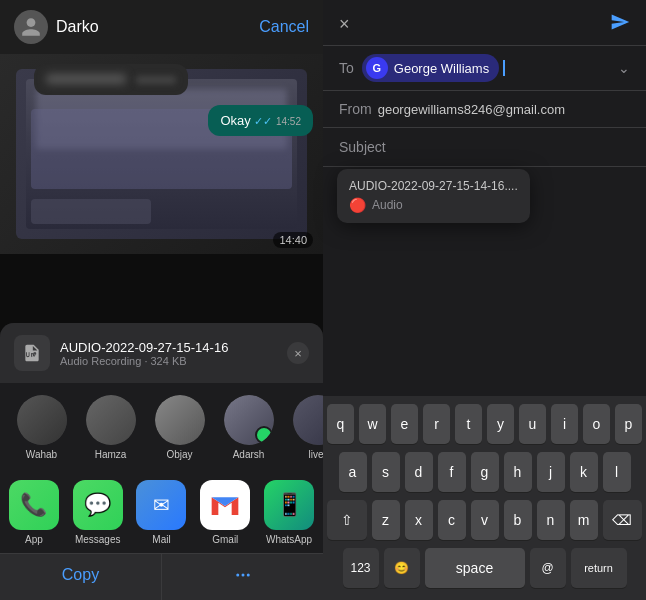 Image resolution: width=646 pixels, height=600 pixels. Describe the element at coordinates (168, 361) in the screenshot. I see `file-meta: Audio Recording · 324 KB` at that location.